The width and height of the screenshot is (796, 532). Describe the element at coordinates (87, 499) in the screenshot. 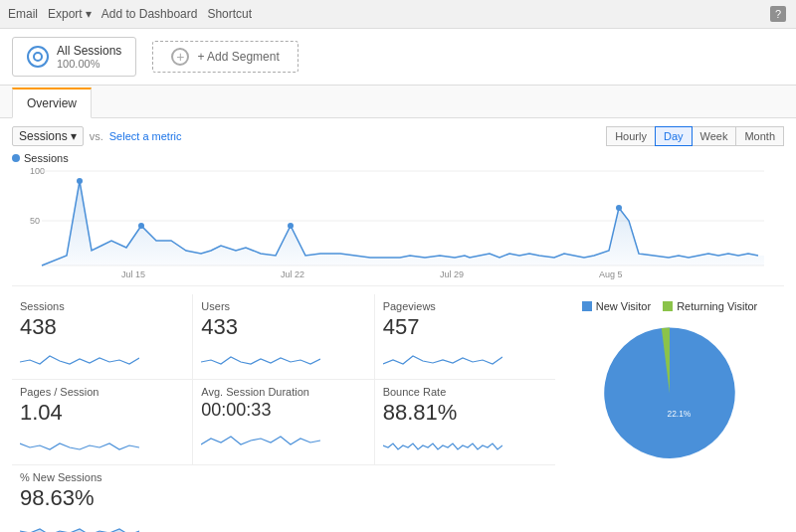

I see `stat-new-sessions: % New Sessions 98.63%` at that location.